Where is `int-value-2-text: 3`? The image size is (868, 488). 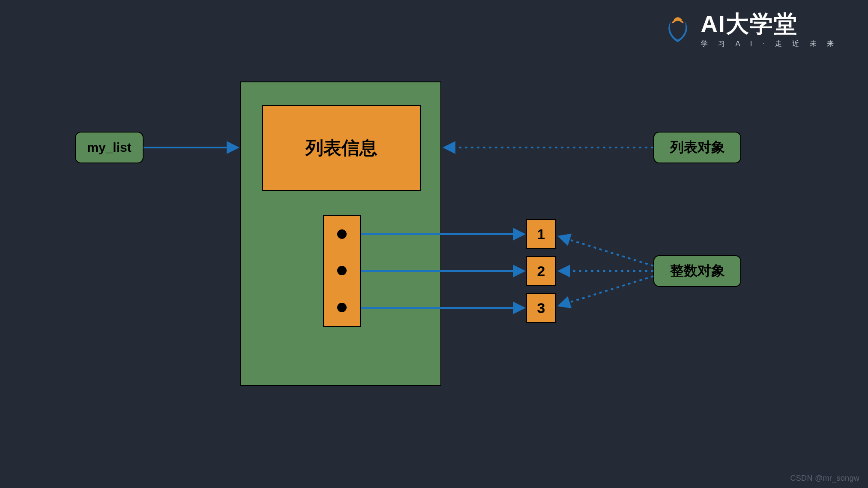
int-value-2-text: 3 is located at coordinates (542, 308).